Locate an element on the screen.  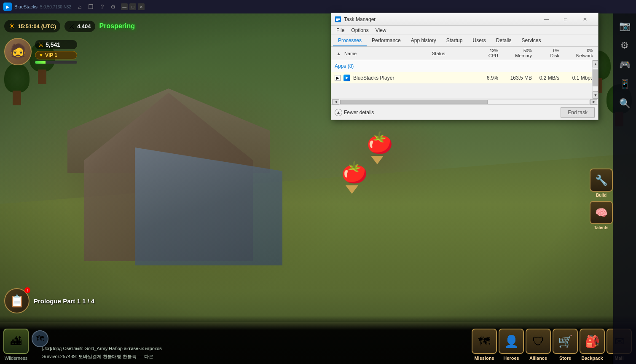
tab-services: Services is located at coordinates (531, 40).